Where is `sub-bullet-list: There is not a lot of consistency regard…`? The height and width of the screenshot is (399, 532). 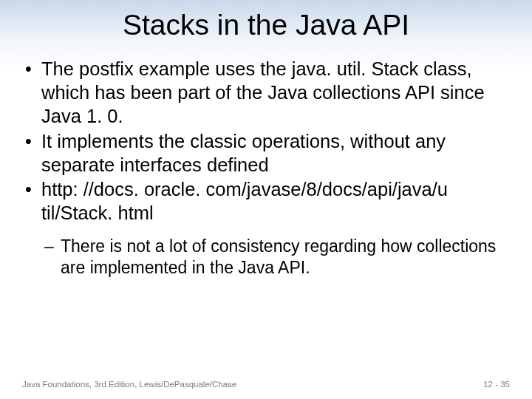 sub-bullet-list: There is not a lot of consistency regard… is located at coordinates (276, 257).